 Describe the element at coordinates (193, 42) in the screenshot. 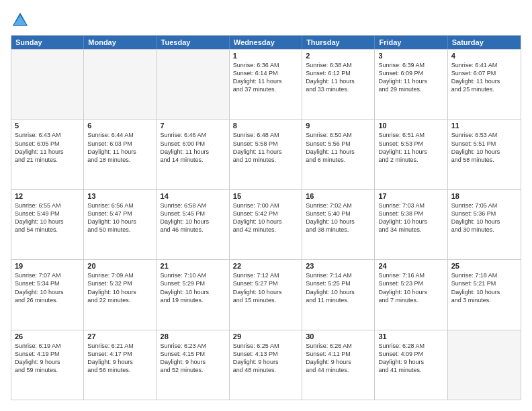

I see `weekday-header: Tuesday` at that location.